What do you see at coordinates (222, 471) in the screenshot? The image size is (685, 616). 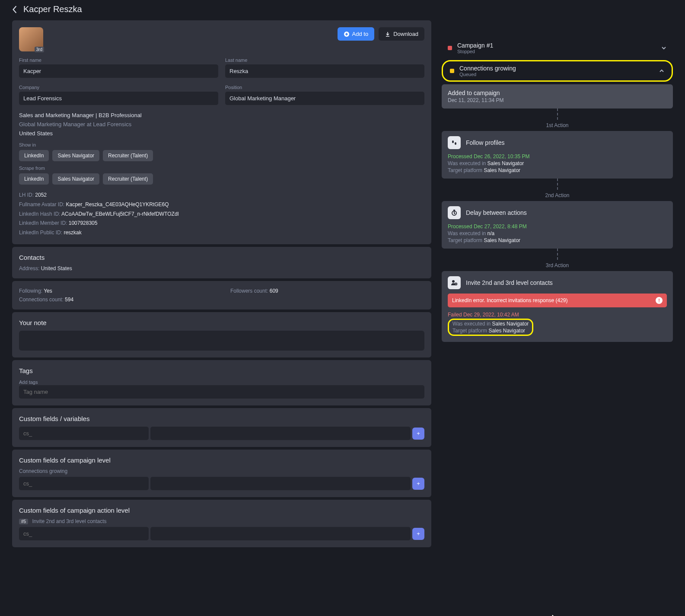 I see `cf-campaign-name: Connections growing` at bounding box center [222, 471].